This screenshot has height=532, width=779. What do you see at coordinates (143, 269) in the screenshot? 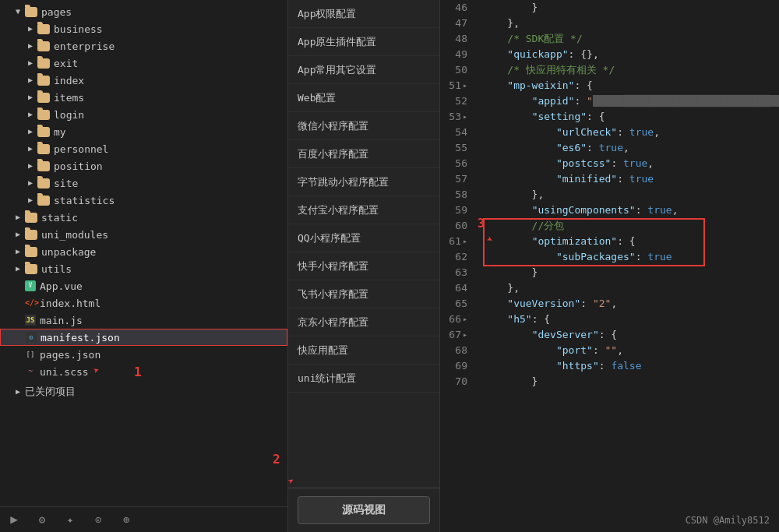
I see `tree-item-utils: ▶ utils` at bounding box center [143, 269].